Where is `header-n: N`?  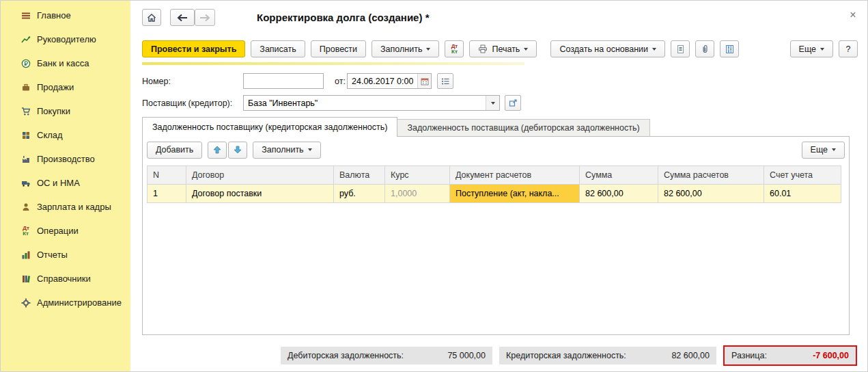 header-n: N is located at coordinates (167, 175).